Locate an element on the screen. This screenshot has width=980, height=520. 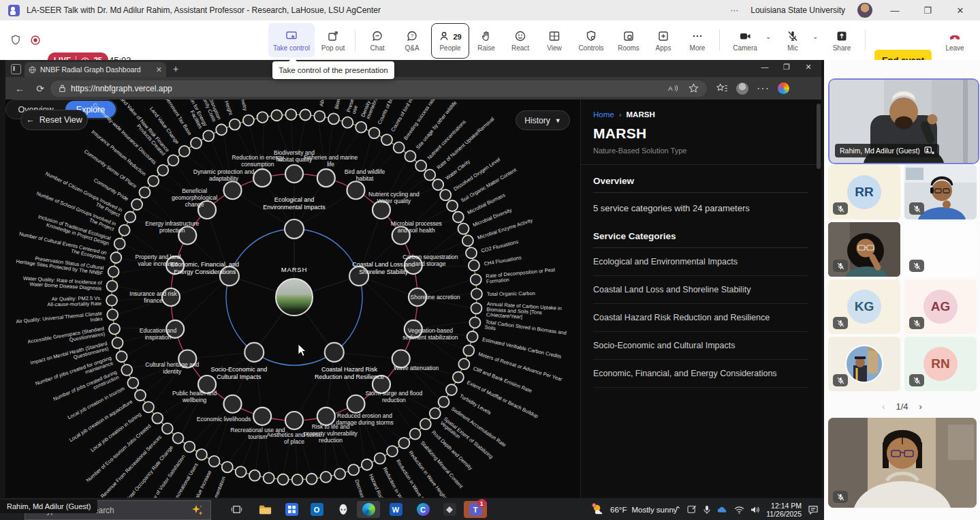
favorite-star-icon is located at coordinates (693, 89).